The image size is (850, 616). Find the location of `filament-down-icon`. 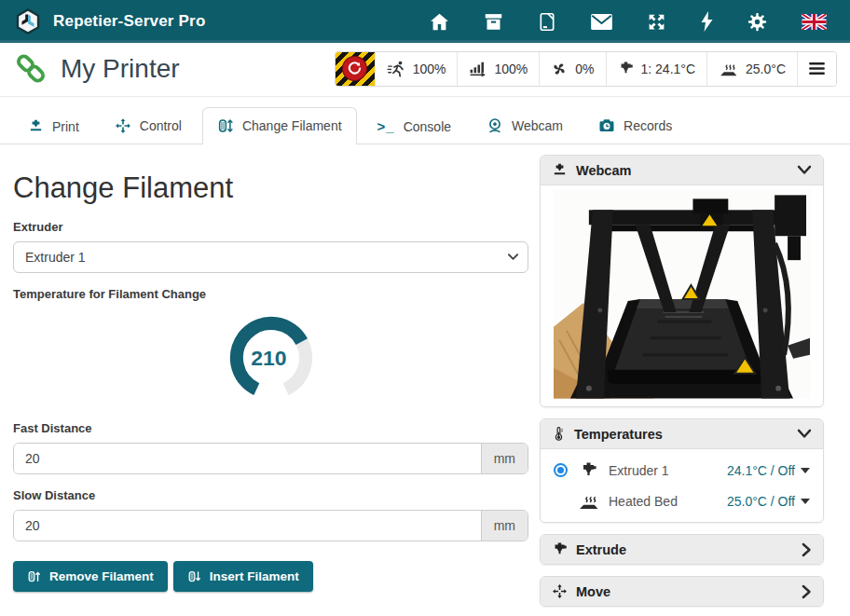

filament-down-icon is located at coordinates (194, 576).